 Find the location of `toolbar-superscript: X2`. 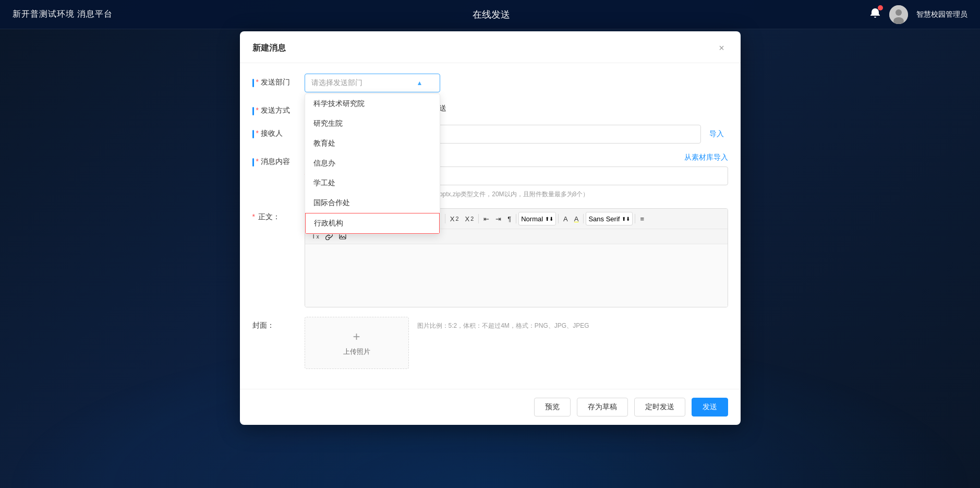

toolbar-superscript: X2 is located at coordinates (469, 219).